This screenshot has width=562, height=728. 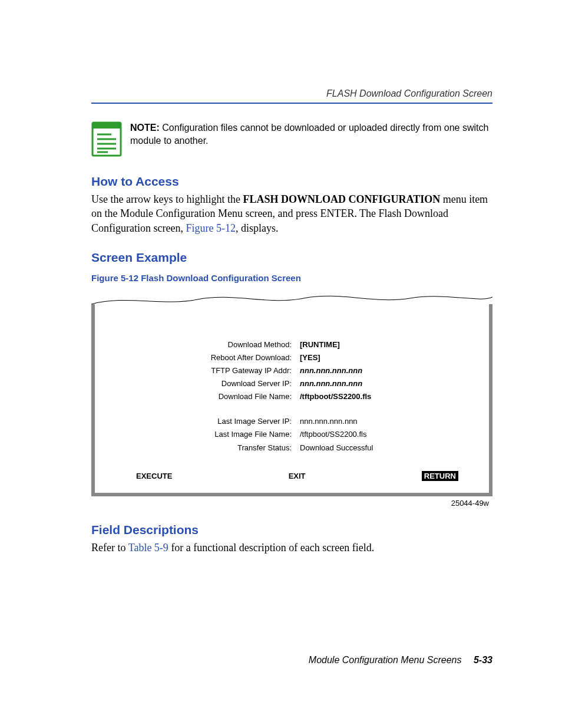 I want to click on figure-reference-link: Figure 5-12, so click(x=211, y=228).